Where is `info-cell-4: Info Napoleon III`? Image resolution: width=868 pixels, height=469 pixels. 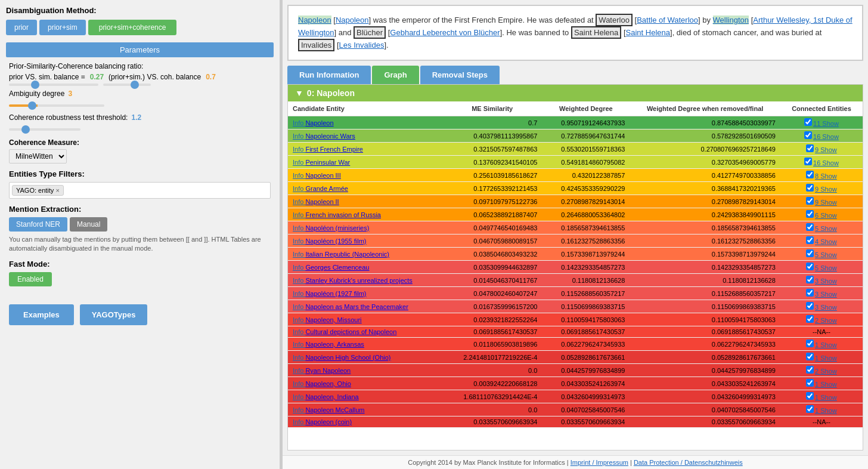
info-cell-4: Info Napoleon III is located at coordinates (365, 175).